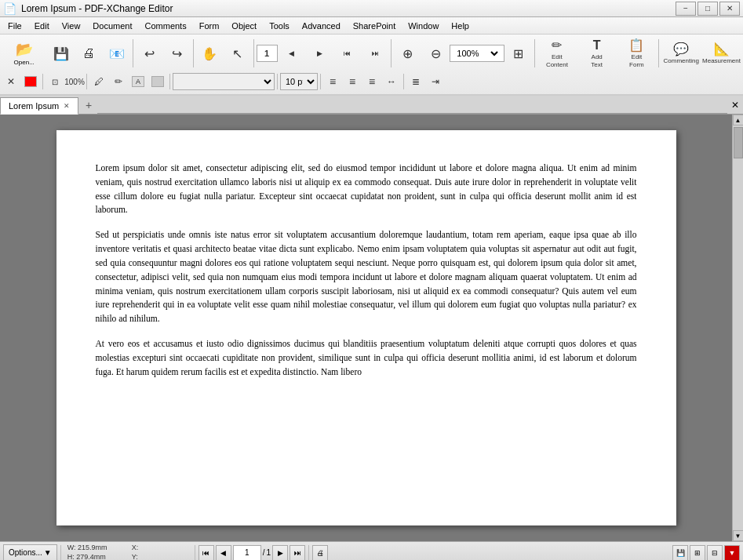 This screenshot has width=743, height=560. What do you see at coordinates (99, 82) in the screenshot?
I see `highlight-button: 🖊` at bounding box center [99, 82].